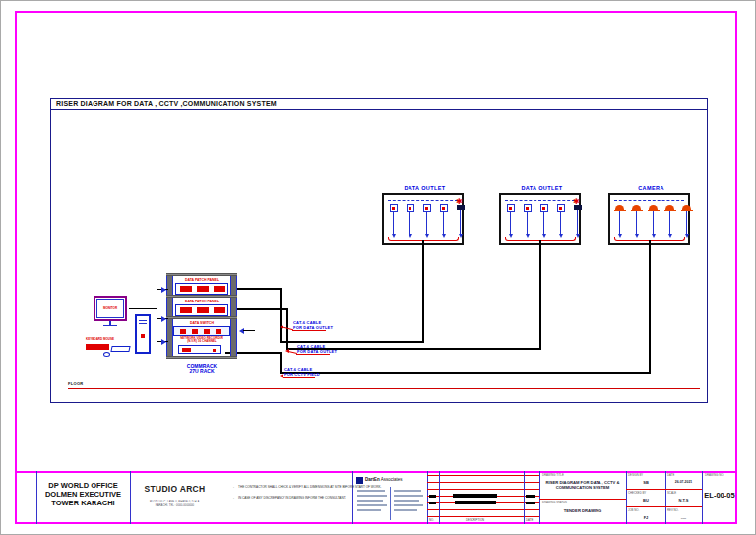 This screenshot has width=756, height=535. What do you see at coordinates (634, 510) in the screenshot?
I see `meta-header: JOB NO.` at bounding box center [634, 510].